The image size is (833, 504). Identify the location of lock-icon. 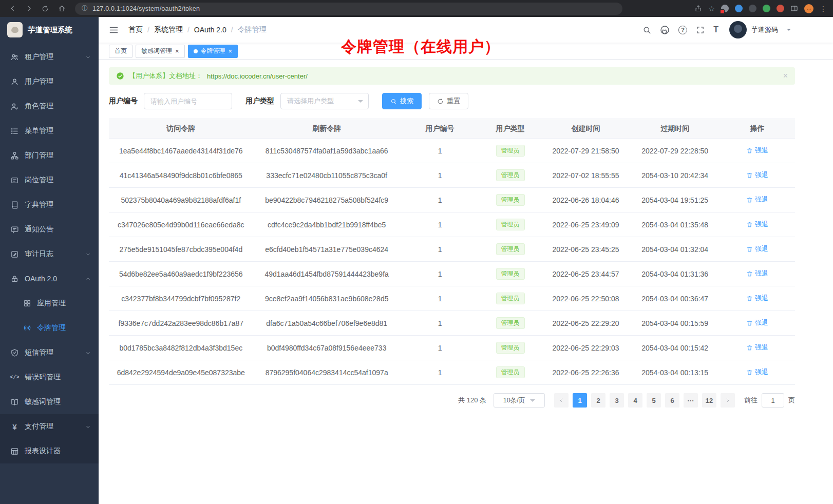
(14, 279).